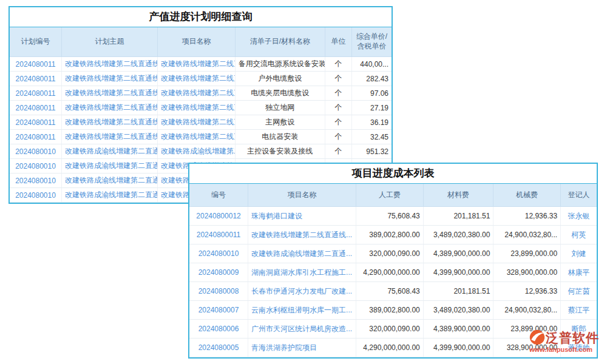 The image size is (607, 364). What do you see at coordinates (219, 216) in the screenshot?
I see `cost-number-link: 20240800012` at bounding box center [219, 216].